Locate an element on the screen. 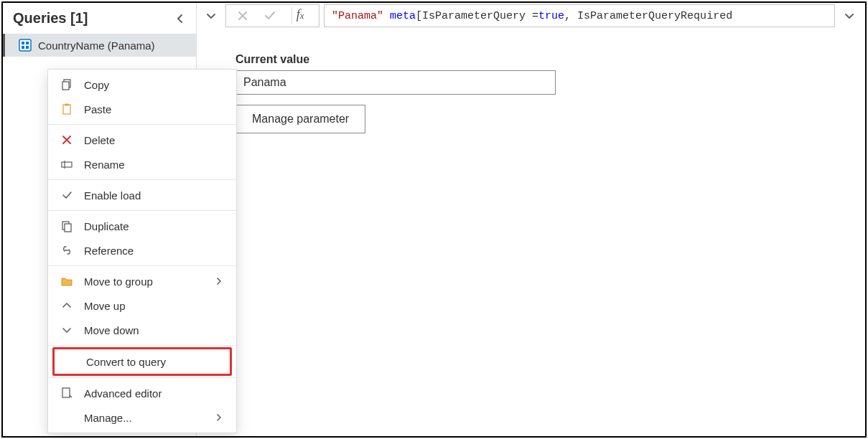 Image resolution: width=868 pixels, height=439 pixels. current-value-label: Current value is located at coordinates (550, 60).